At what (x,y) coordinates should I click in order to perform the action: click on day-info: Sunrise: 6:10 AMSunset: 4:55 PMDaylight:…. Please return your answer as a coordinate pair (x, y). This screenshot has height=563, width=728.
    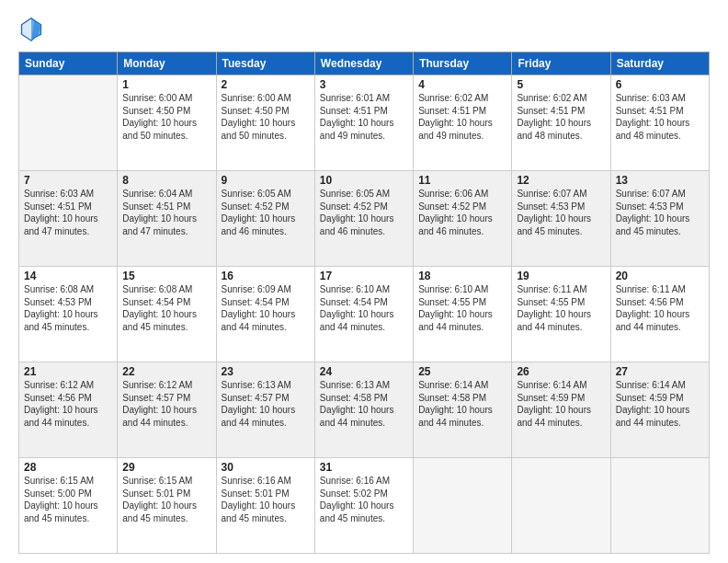
    Looking at the image, I should click on (462, 308).